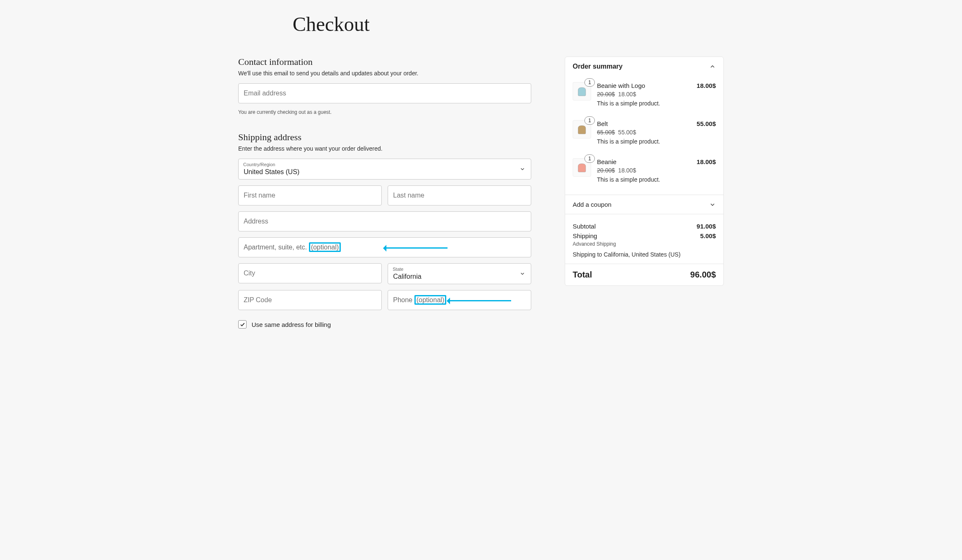 The width and height of the screenshot is (962, 560). Describe the element at coordinates (385, 149) in the screenshot. I see `shipping-desc: Enter the address where you want your or…` at that location.